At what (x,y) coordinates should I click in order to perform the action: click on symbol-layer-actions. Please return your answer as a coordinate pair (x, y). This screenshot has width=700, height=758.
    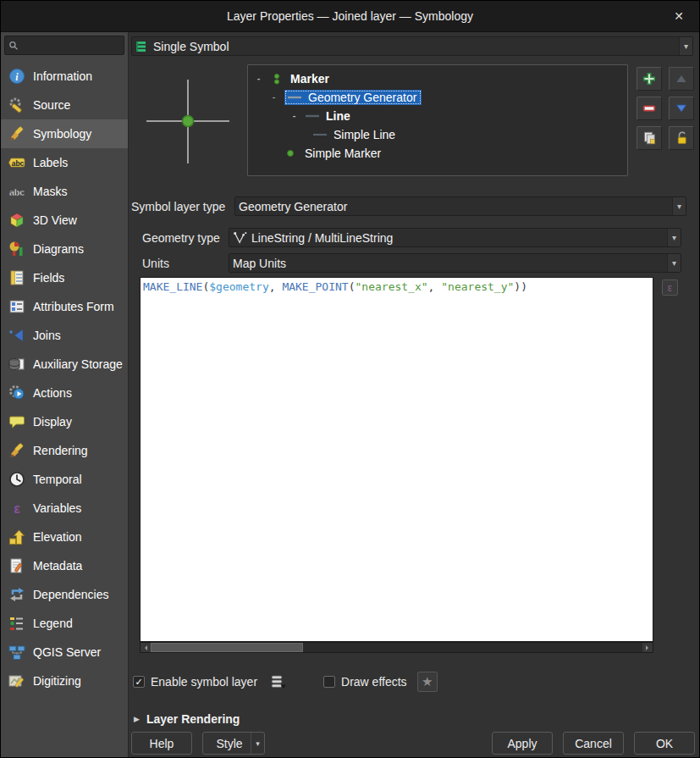
    Looking at the image, I should click on (665, 122).